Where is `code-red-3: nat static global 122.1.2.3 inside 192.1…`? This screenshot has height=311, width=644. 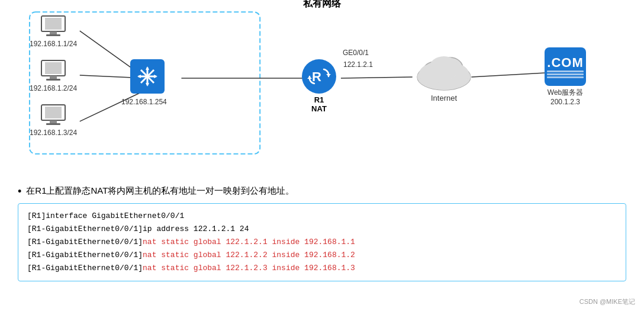
code-red-3: nat static global 122.1.2.3 inside 192.1… is located at coordinates (249, 268).